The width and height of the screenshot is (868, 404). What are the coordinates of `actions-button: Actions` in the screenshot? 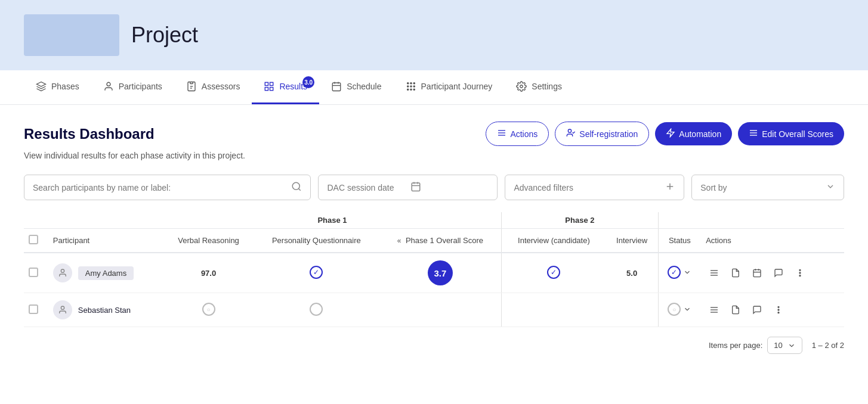 It's located at (517, 133).